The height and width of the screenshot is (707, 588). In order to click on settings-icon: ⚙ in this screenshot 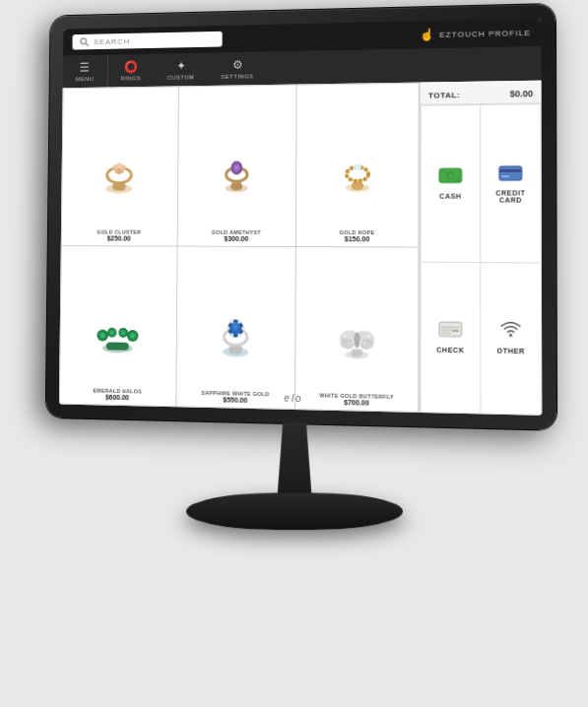, I will do `click(236, 65)`.